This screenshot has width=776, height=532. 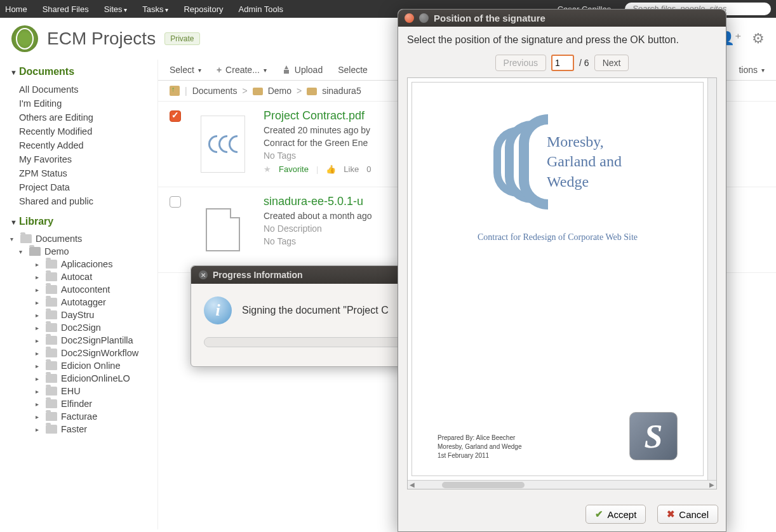 What do you see at coordinates (353, 70) in the screenshot?
I see `selected-menu: Selecte` at bounding box center [353, 70].